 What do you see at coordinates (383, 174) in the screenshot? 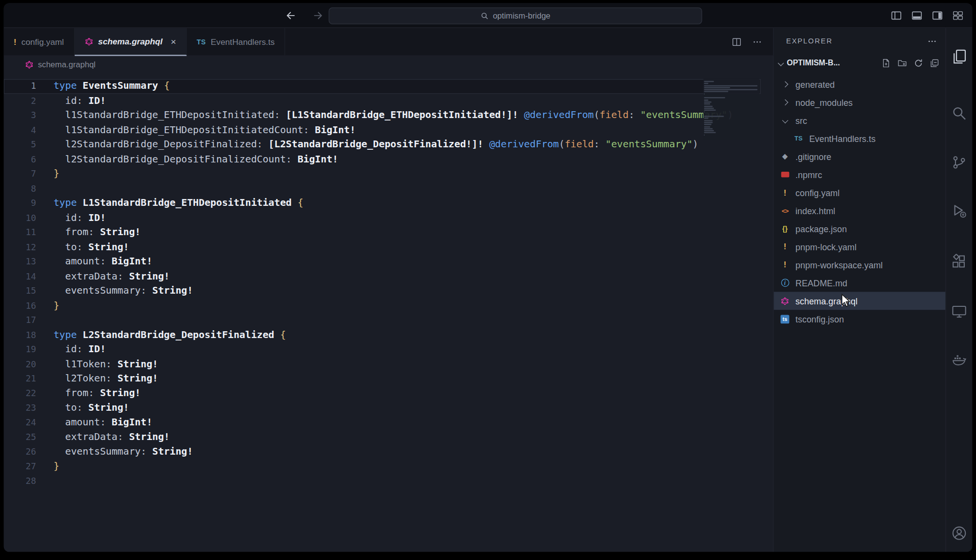
I see `code-line-7: 7}` at bounding box center [383, 174].